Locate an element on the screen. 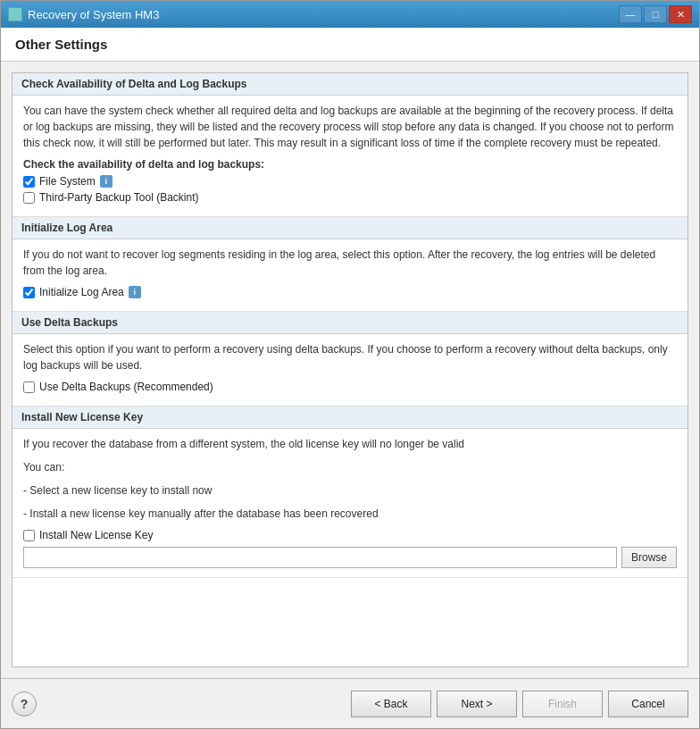 The image size is (700, 729). delta-log-check-label: Check the availability of delta and log … is located at coordinates (350, 164).